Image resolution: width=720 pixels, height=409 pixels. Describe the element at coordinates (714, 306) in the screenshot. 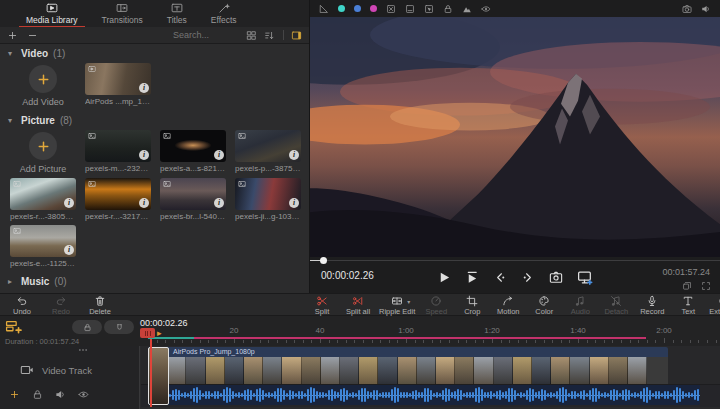

I see `tool-extractor: Extractor` at that location.